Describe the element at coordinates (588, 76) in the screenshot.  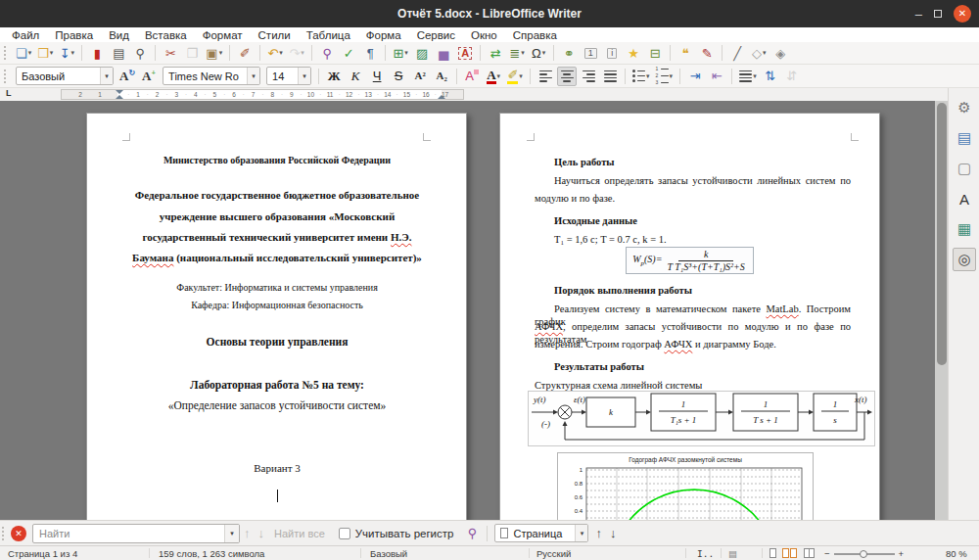
I see `align-right-button` at that location.